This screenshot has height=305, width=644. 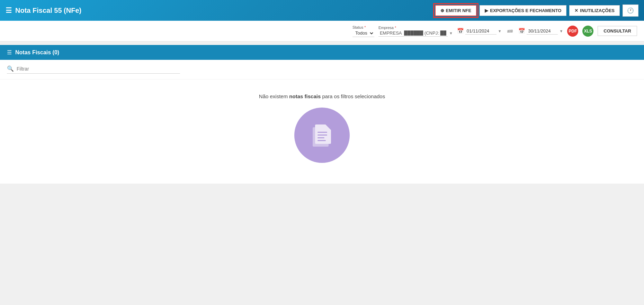 I want to click on section-header: ☰ Notas Fiscais (0), so click(x=322, y=53).